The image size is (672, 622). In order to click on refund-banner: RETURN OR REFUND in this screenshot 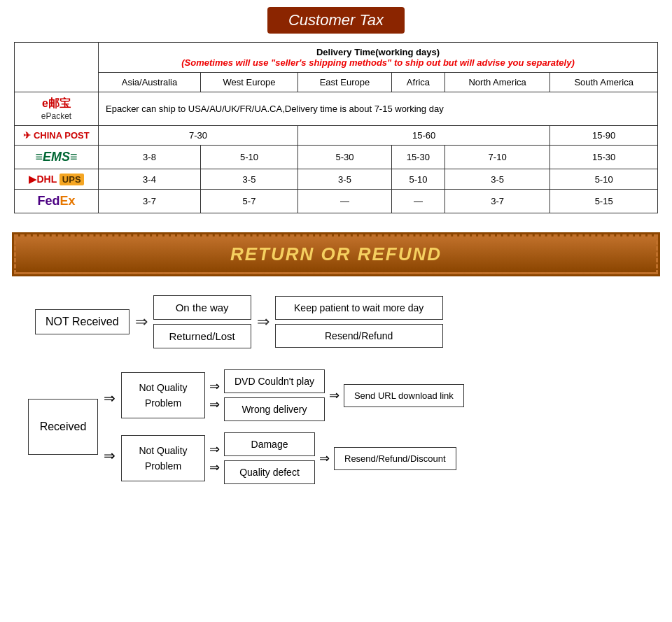, I will do `click(336, 255)`.